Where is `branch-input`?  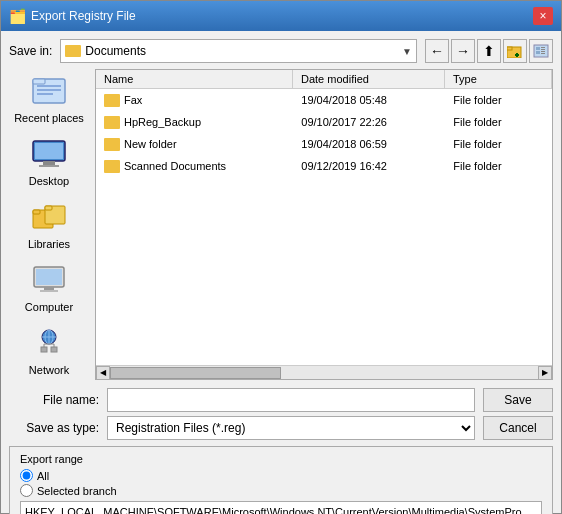
branch-input is located at coordinates (281, 508).